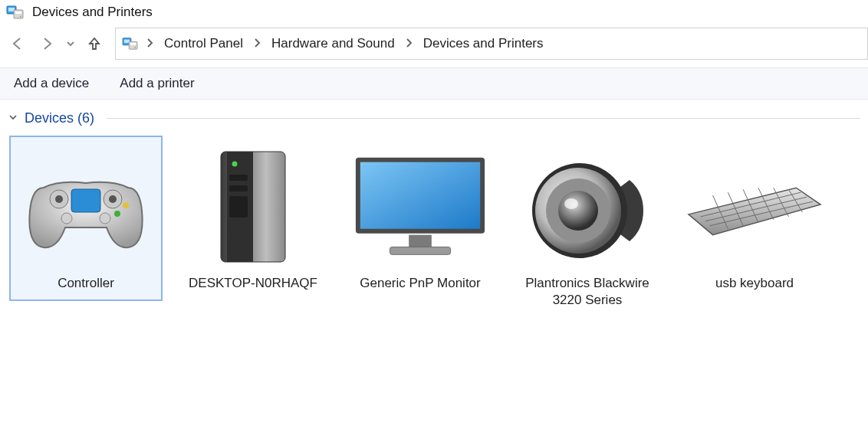 The height and width of the screenshot is (432, 868). Describe the element at coordinates (86, 118) in the screenshot. I see `section-count: (6)` at that location.